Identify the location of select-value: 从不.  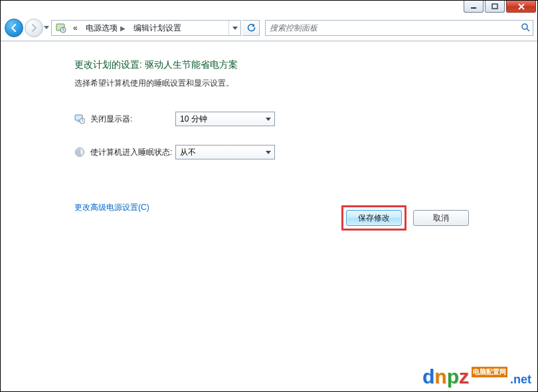
(188, 153).